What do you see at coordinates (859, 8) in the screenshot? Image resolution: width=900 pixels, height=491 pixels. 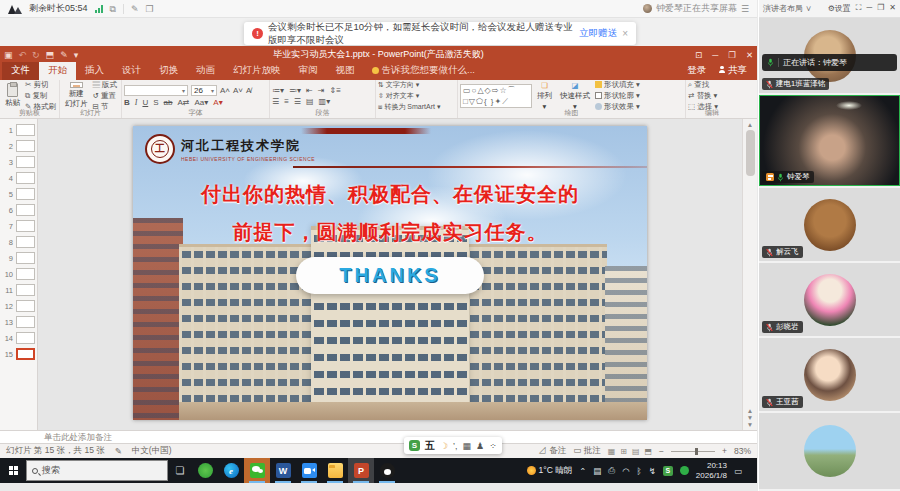 I see `fullscreen-icon: ⛶` at bounding box center [859, 8].